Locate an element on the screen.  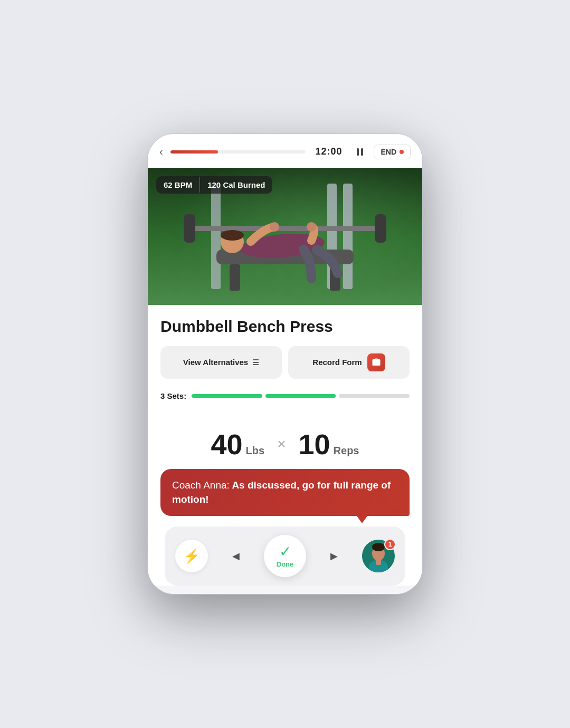
record-form-button: Record Form is located at coordinates (349, 362).